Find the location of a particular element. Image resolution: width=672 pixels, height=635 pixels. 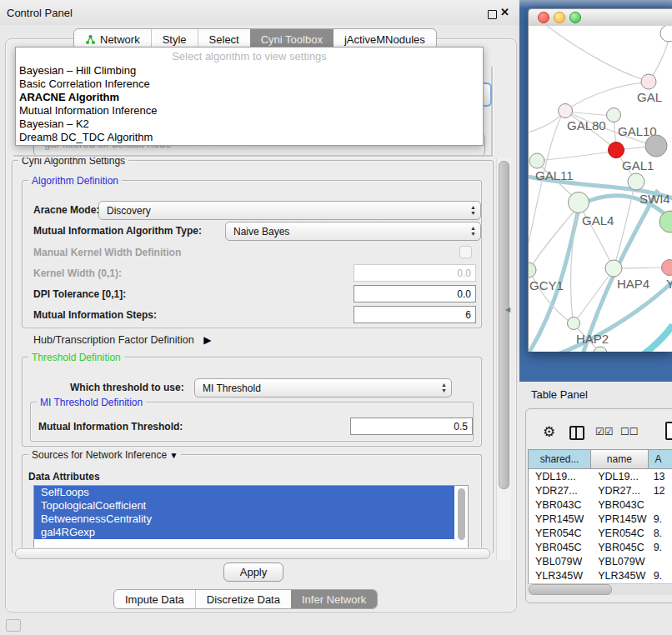

zoom-traffic-light-icon is located at coordinates (575, 18).